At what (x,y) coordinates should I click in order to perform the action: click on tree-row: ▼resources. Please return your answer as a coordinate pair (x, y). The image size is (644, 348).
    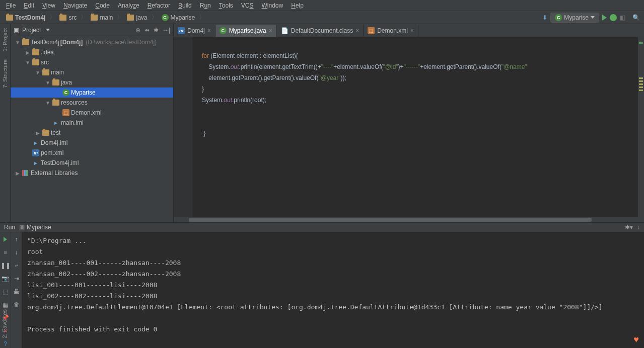
    Looking at the image, I should click on (92, 103).